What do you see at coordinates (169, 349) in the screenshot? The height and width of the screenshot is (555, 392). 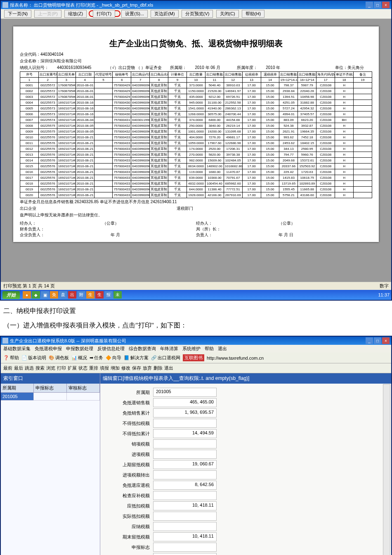 I see `menu-item: 年终清算` at bounding box center [169, 349].